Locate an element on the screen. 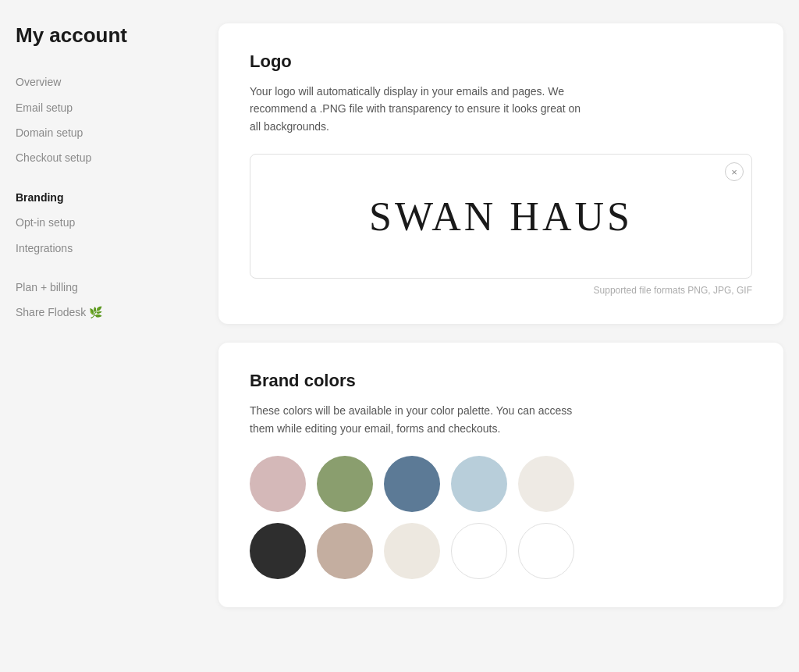 This screenshot has width=799, height=672. sidebar-item-overview: Overview is located at coordinates (101, 82).